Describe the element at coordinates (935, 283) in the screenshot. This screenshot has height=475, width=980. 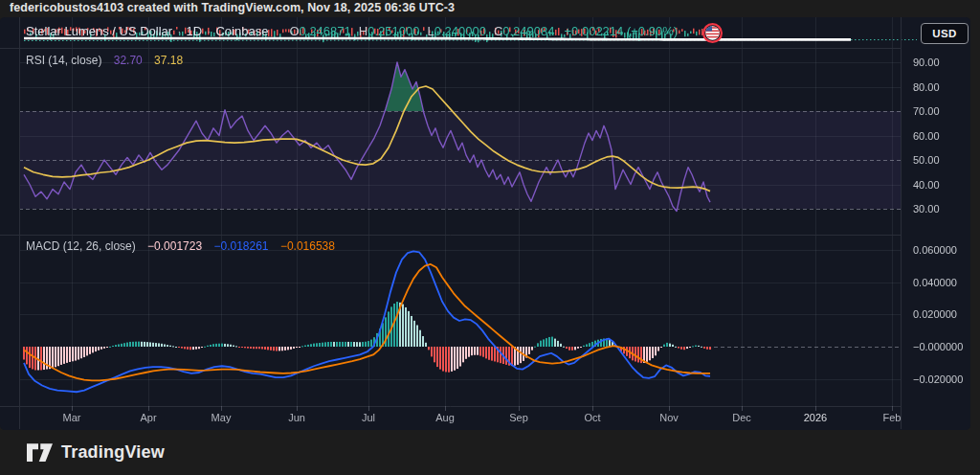
I see `macd-axis-label: 0.040000` at that location.